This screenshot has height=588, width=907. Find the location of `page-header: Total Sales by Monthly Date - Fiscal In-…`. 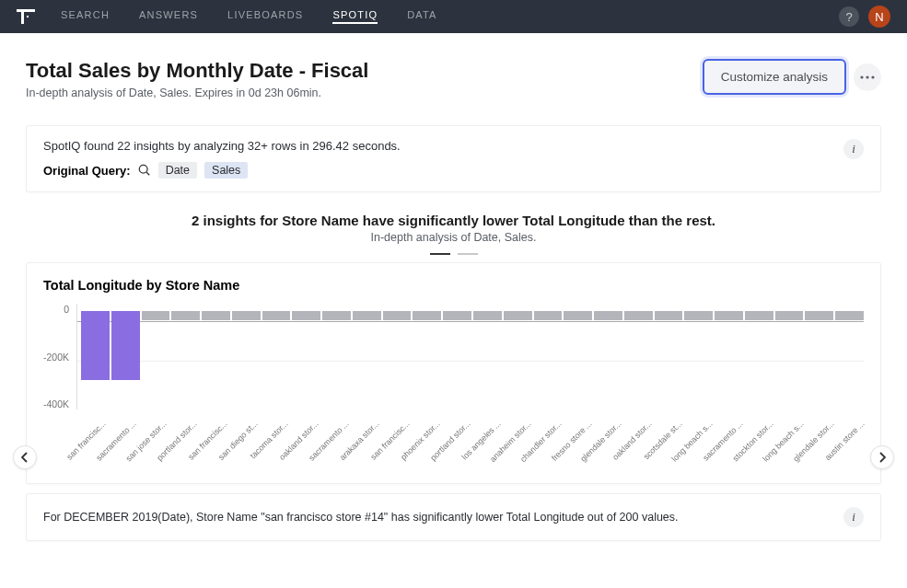

page-header: Total Sales by Monthly Date - Fiscal In-… is located at coordinates (453, 71).